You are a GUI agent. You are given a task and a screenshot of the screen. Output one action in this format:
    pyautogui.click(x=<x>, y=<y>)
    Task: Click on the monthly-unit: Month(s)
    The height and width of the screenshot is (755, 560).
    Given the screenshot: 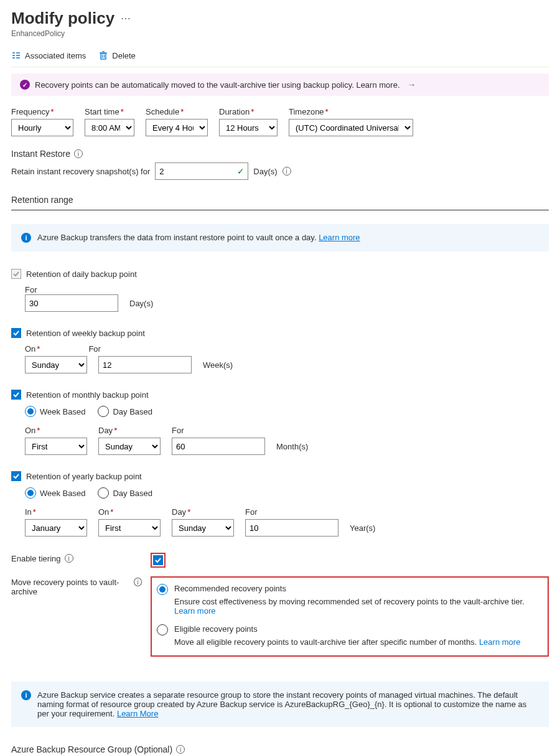 What is the action you would take?
    pyautogui.click(x=292, y=447)
    